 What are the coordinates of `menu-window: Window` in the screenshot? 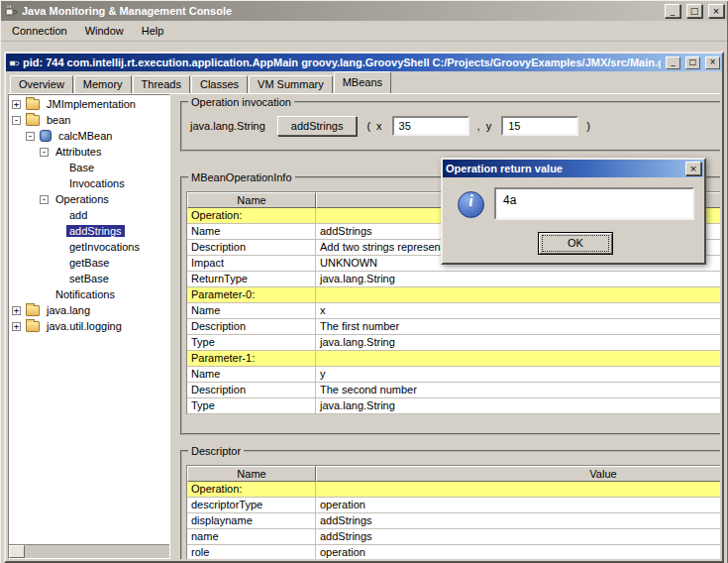 It's located at (105, 31).